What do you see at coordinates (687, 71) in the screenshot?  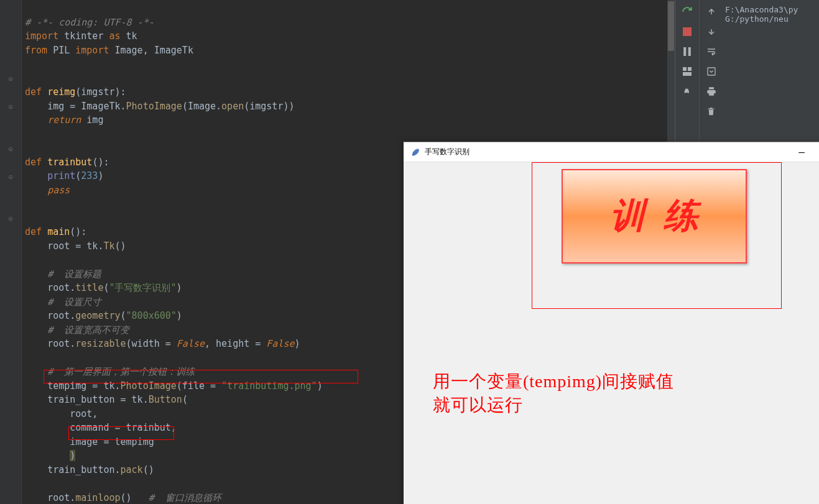 I see `layout-icon` at bounding box center [687, 71].